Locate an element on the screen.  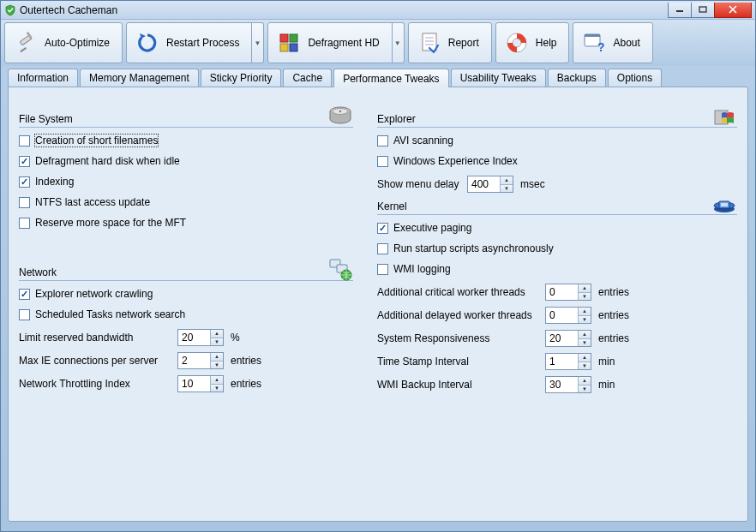
auto-optimize-button: Auto-Optimize is located at coordinates (63, 43).